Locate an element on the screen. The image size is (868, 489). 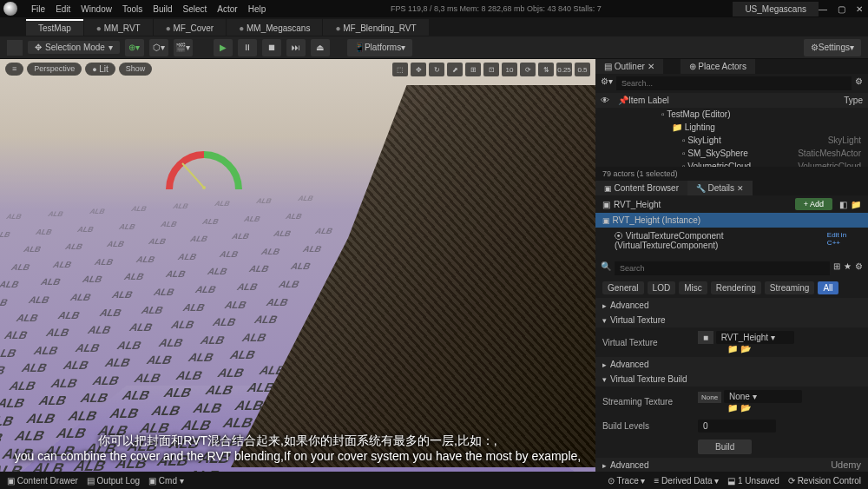
tree-row: ▫ SM_SkySphereStaticMeshActor is located at coordinates (732, 153).